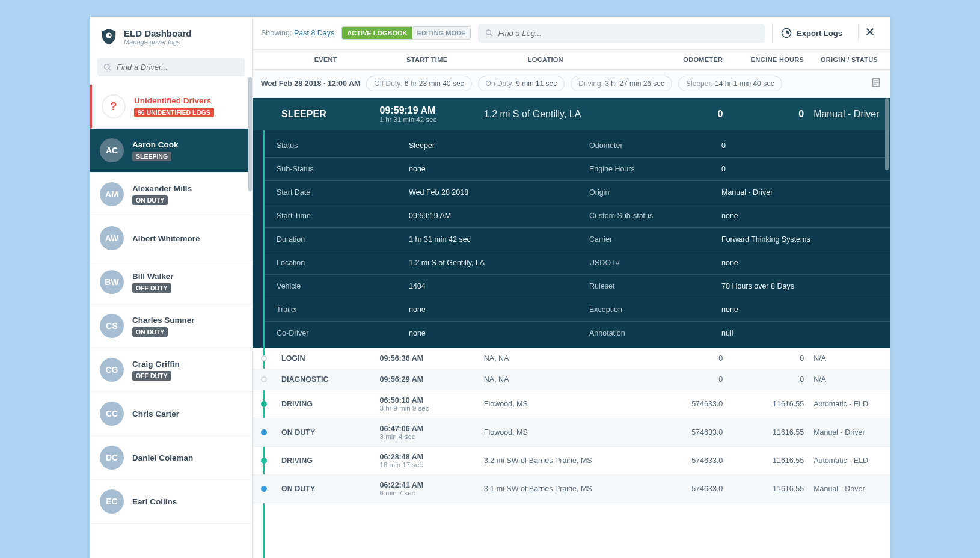  Describe the element at coordinates (171, 370) in the screenshot. I see `driver-row: CG Craig Griffin OFF DUTY` at that location.